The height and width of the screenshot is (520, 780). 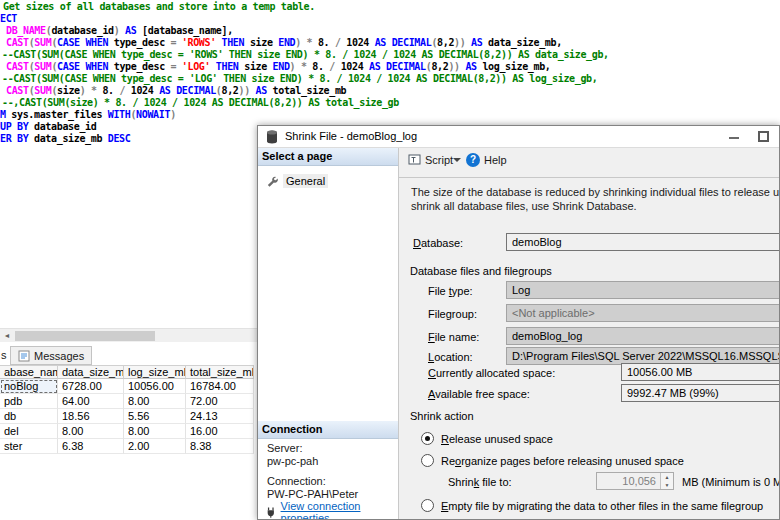 What do you see at coordinates (764, 136) in the screenshot?
I see `maximize-button` at bounding box center [764, 136].